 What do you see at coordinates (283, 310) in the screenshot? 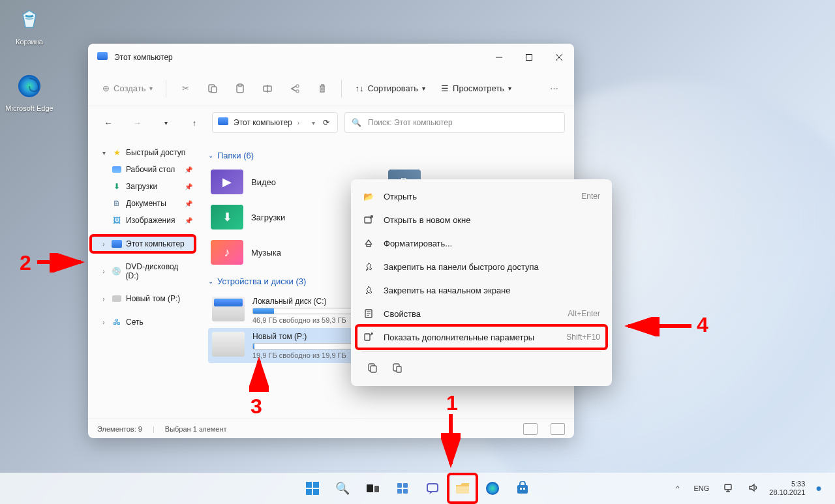
I see `drive-c: Локальный диск (C:) 46,9 ГБ свободно из …` at bounding box center [283, 310].